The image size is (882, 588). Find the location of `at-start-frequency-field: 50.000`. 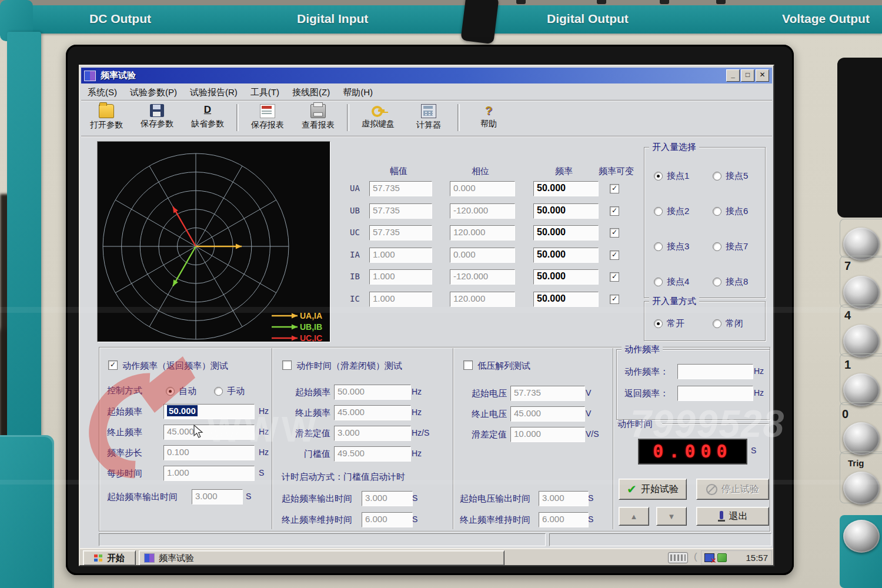

at-start-frequency-field: 50.000 is located at coordinates (373, 392).